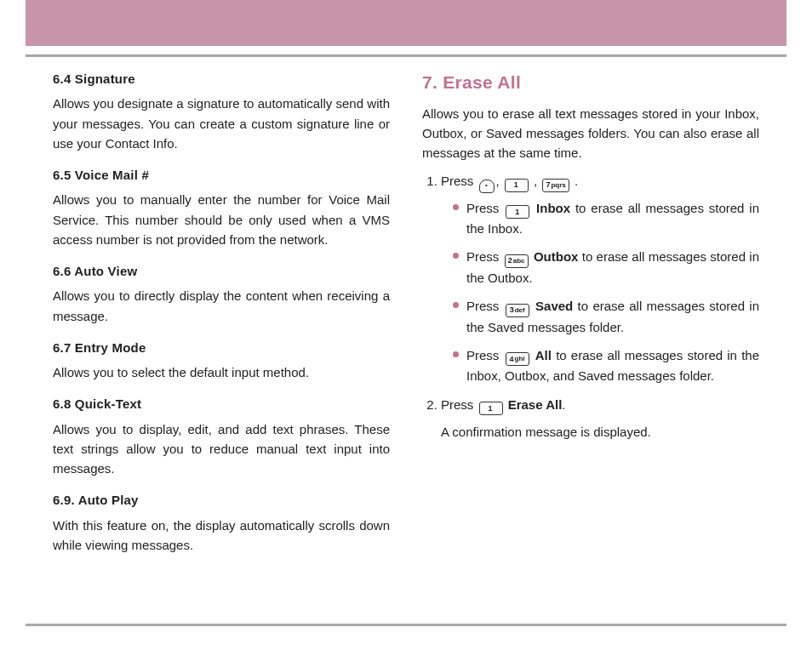 Image resolution: width=812 pixels, height=650 pixels. I want to click on para-6-9: With this feature on, the display automa…, so click(221, 536).